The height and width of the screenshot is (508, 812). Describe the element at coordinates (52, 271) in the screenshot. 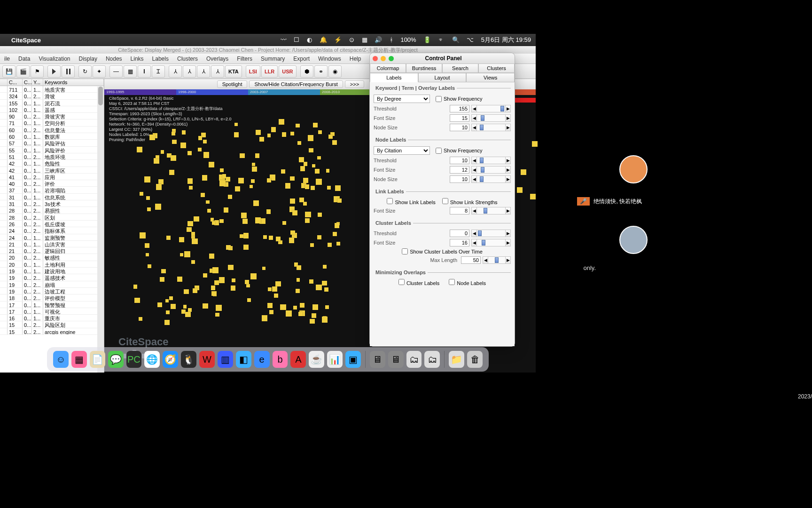

I see `table-row: 190...1...建设用地` at that location.